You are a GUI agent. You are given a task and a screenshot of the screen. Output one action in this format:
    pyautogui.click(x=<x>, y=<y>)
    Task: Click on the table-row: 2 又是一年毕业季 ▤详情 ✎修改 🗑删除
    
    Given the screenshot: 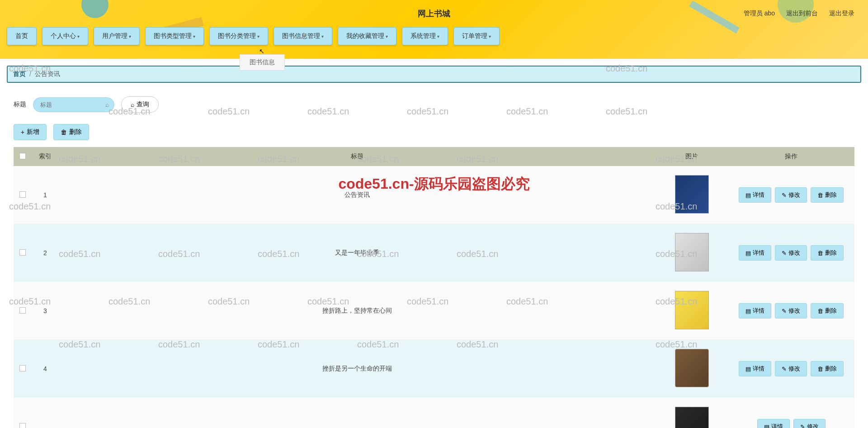 What is the action you would take?
    pyautogui.click(x=434, y=253)
    